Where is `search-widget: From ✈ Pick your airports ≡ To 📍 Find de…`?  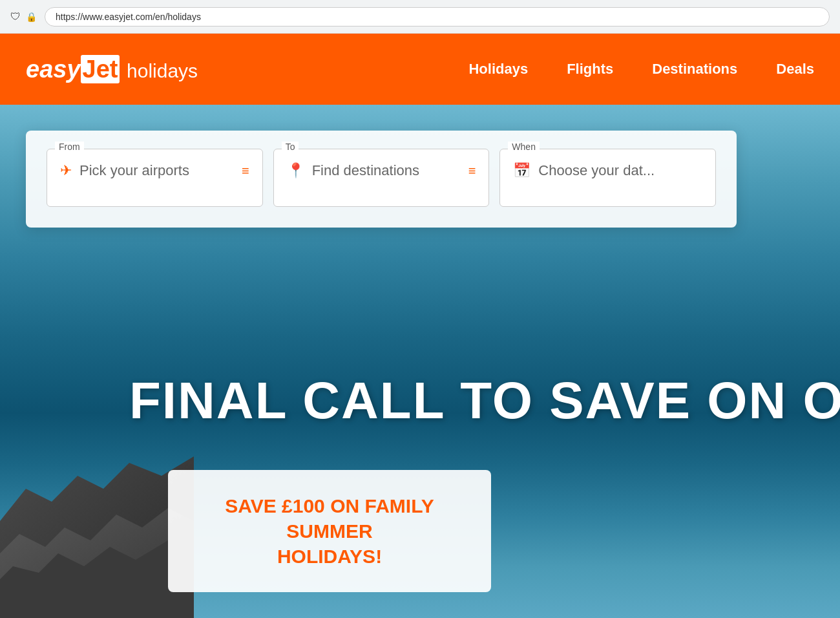 search-widget: From ✈ Pick your airports ≡ To 📍 Find de… is located at coordinates (381, 179).